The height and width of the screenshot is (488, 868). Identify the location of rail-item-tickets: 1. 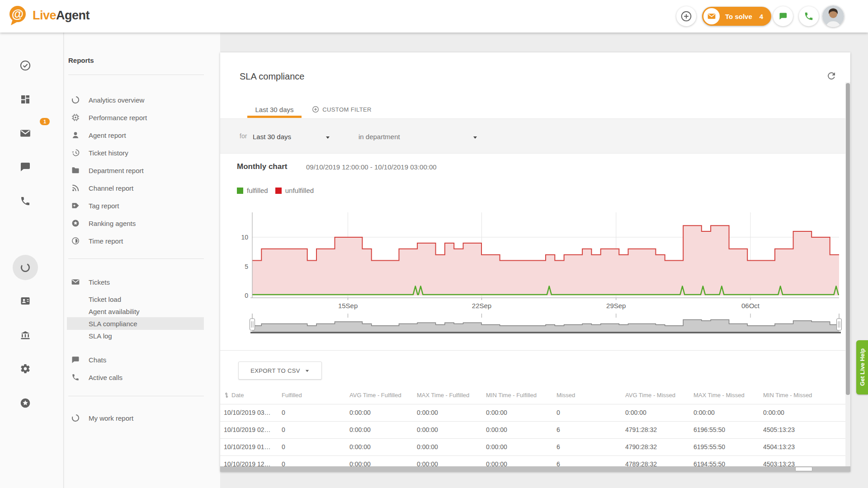
(25, 133).